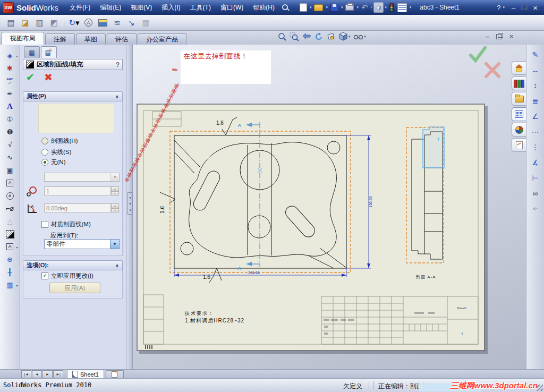 This screenshot has height=392, width=544. I want to click on zoom-to-area-icon, so click(294, 37).